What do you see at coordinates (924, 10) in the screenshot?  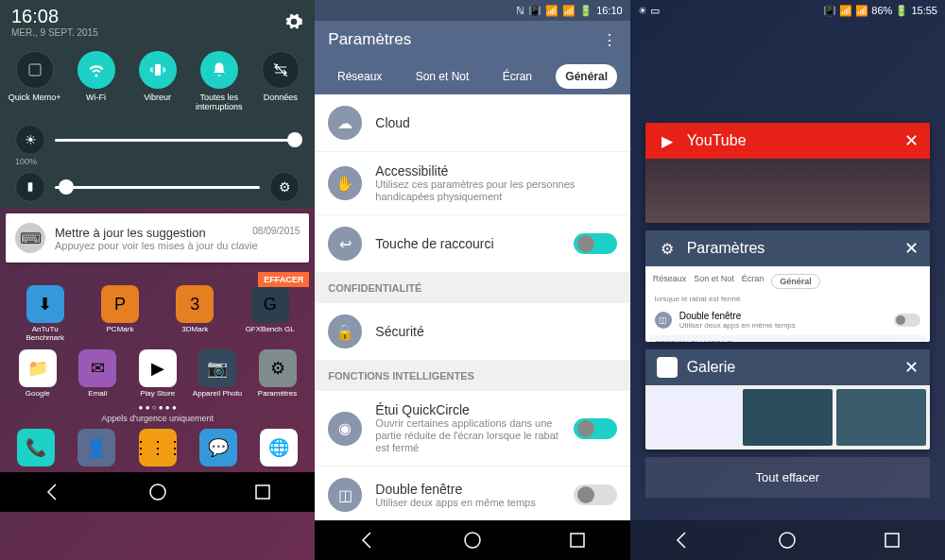 I see `status-time: 15:55` at bounding box center [924, 10].